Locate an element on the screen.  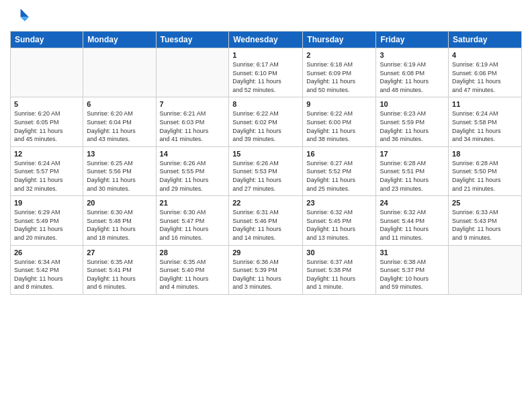
calendar-header-row: SundayMondayTuesdayWednesdayThursdayFrid… is located at coordinates (266, 40).